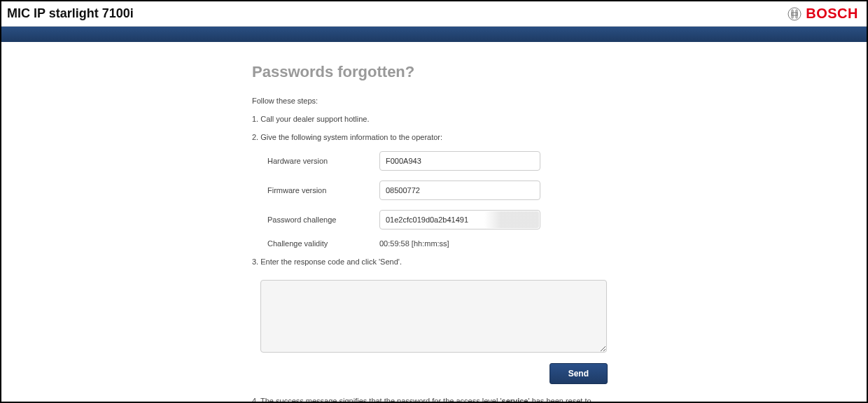 This screenshot has width=868, height=403. I want to click on step-4-service-level: service, so click(515, 400).